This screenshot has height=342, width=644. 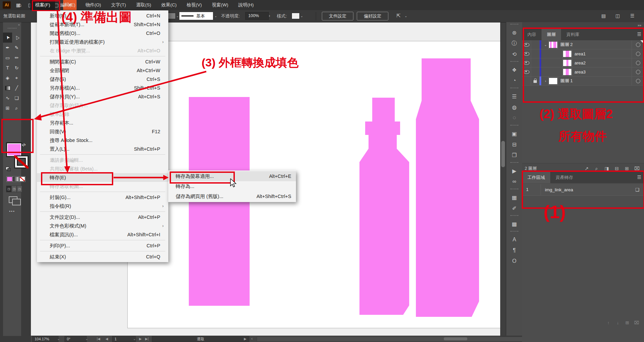 What do you see at coordinates (17, 58) in the screenshot?
I see `paintbrush-tool: ✏` at bounding box center [17, 58].